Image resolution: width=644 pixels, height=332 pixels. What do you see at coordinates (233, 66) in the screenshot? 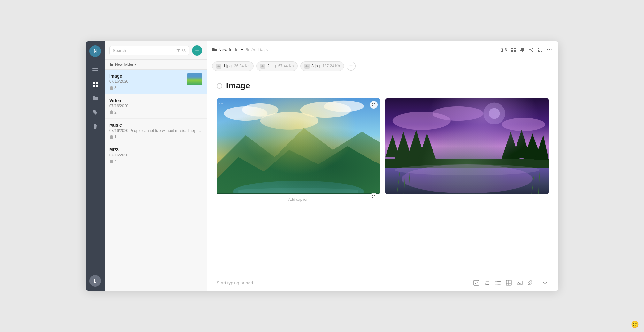
I see `file-tab-1: 1.jpg 36.34 Kb` at bounding box center [233, 66].